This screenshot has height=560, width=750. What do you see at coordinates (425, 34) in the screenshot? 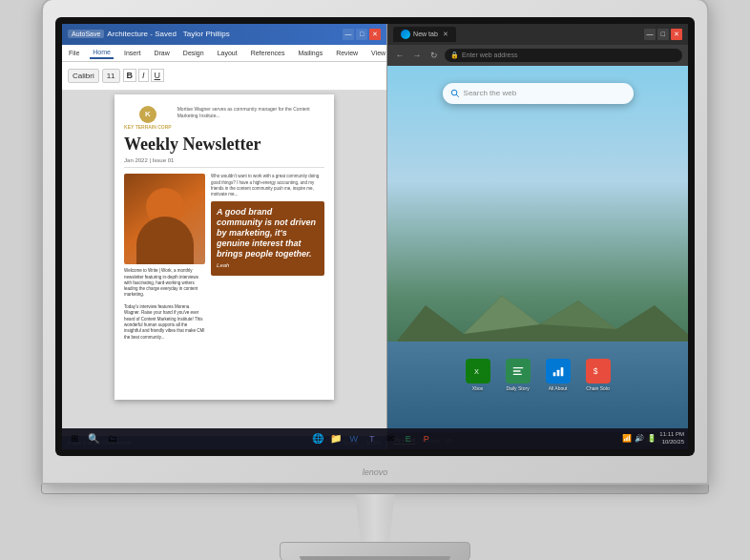
I see `edge-tab: New tab ✕` at bounding box center [425, 34].